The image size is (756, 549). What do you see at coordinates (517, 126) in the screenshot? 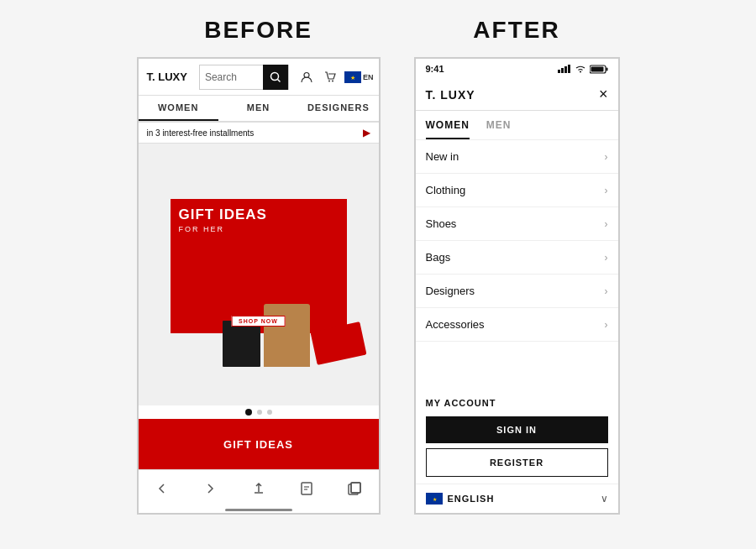
I see `after-tabs: WOMEN MEN` at bounding box center [517, 126].